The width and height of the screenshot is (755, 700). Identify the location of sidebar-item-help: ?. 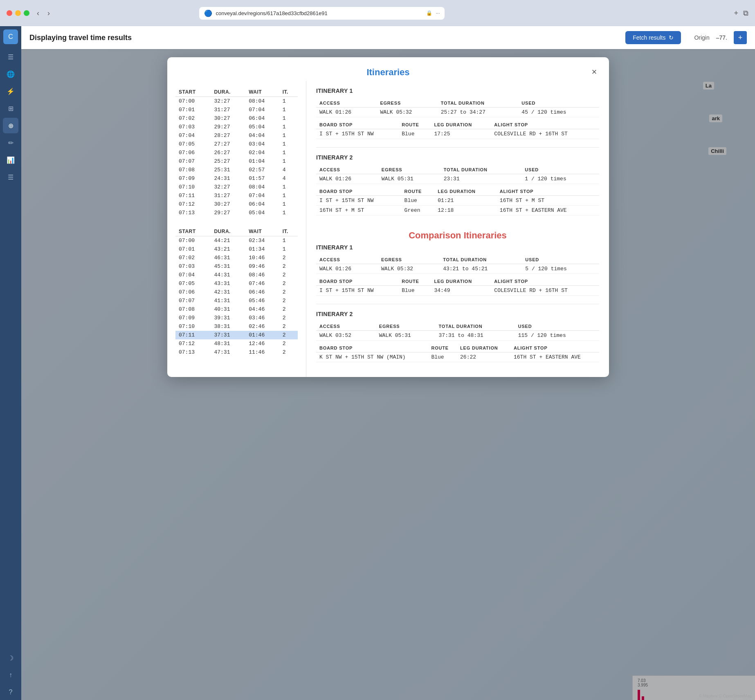
(11, 692).